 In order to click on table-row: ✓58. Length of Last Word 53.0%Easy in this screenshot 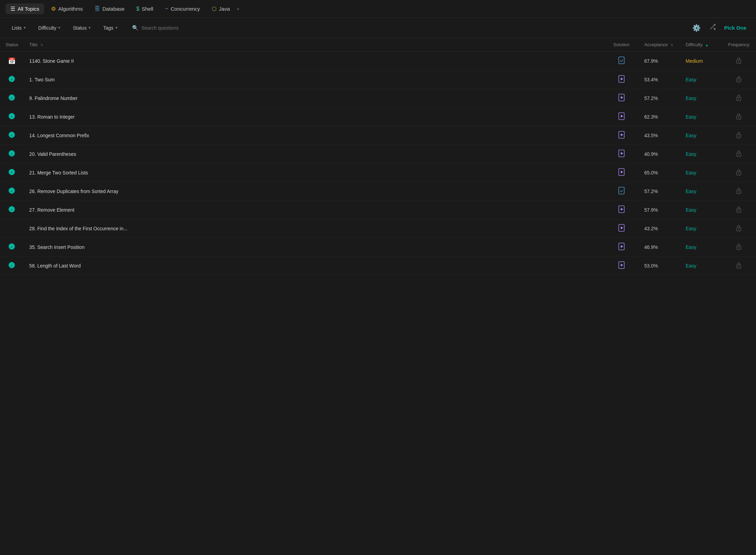, I will do `click(378, 266)`.